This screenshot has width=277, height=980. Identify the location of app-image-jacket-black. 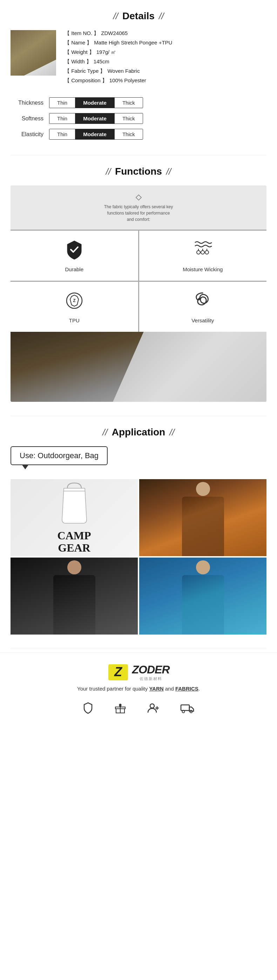
(74, 596).